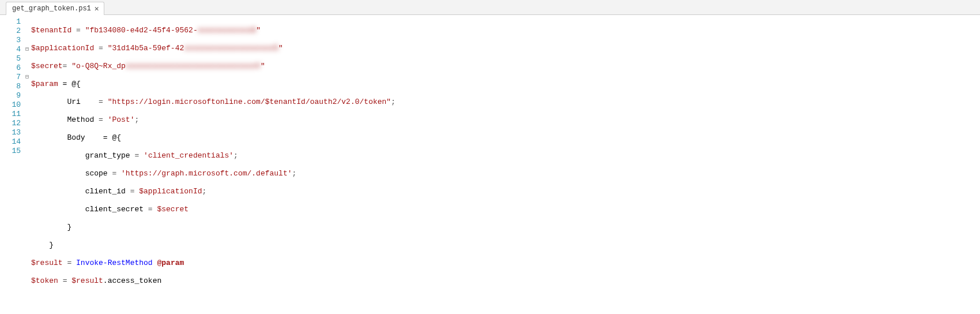 This screenshot has height=314, width=980. I want to click on fold-column: ⊟ ⊟, so click(27, 160).